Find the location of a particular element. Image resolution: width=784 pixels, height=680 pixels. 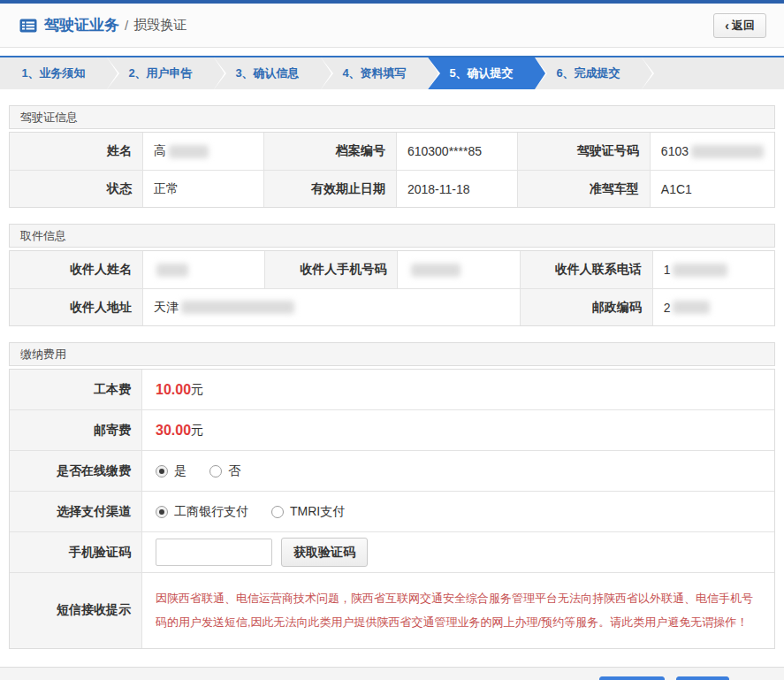

field-value: 1 is located at coordinates (713, 270).